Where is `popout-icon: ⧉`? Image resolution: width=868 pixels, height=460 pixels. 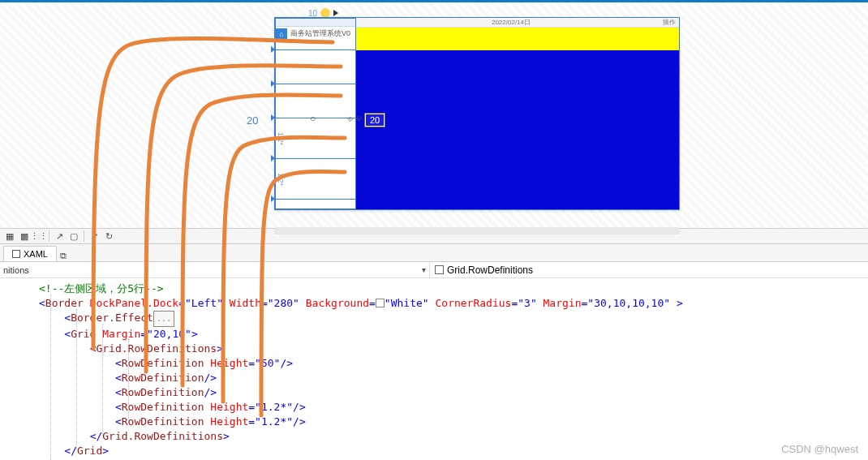 popout-icon: ⧉ is located at coordinates (63, 256).